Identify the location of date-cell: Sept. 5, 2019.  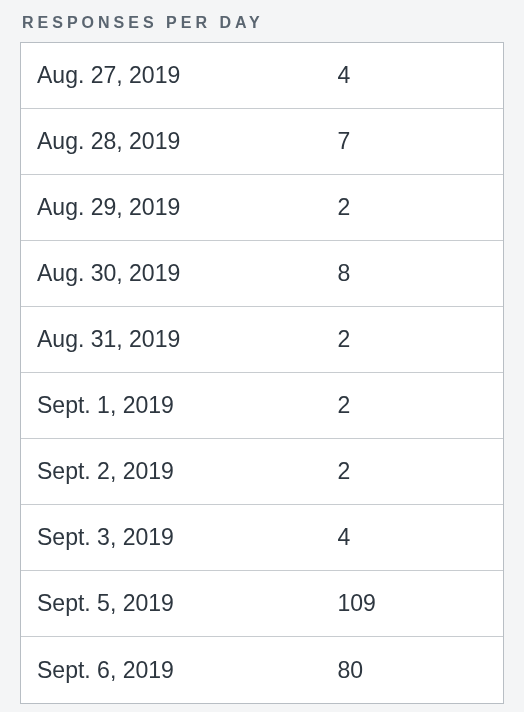
(175, 604).